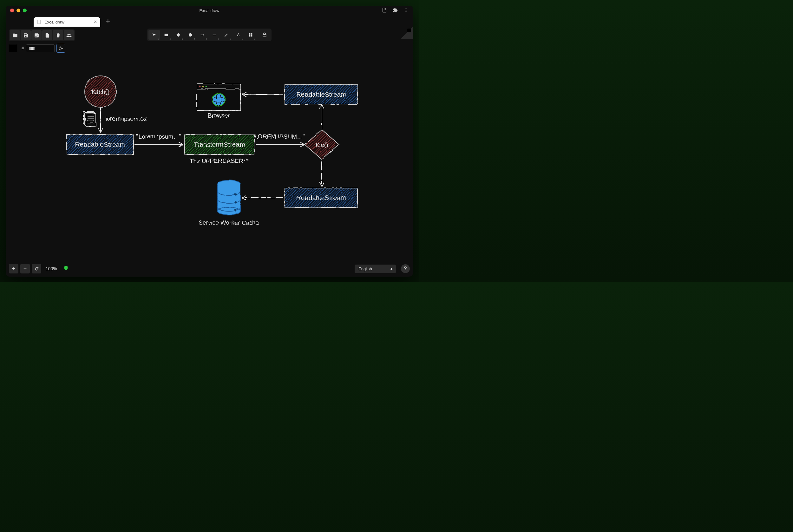 The image size is (793, 532). I want to click on diamond-tool: 3, so click(178, 35).